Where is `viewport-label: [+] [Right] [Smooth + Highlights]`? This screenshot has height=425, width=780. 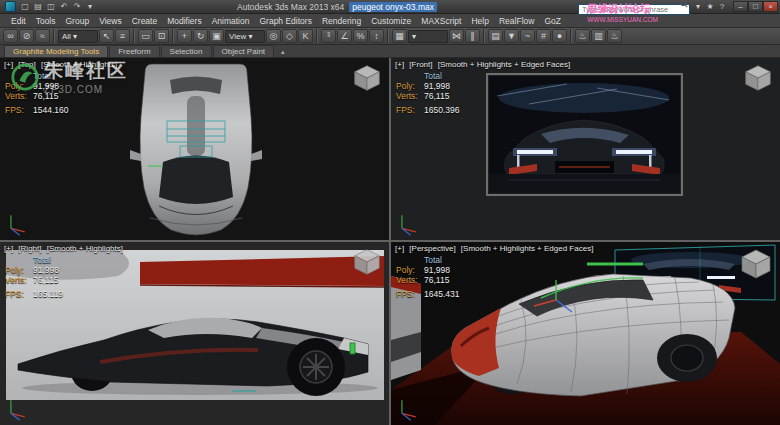
viewport-label: [+] [Right] [Smooth + Highlights] is located at coordinates (65, 248).